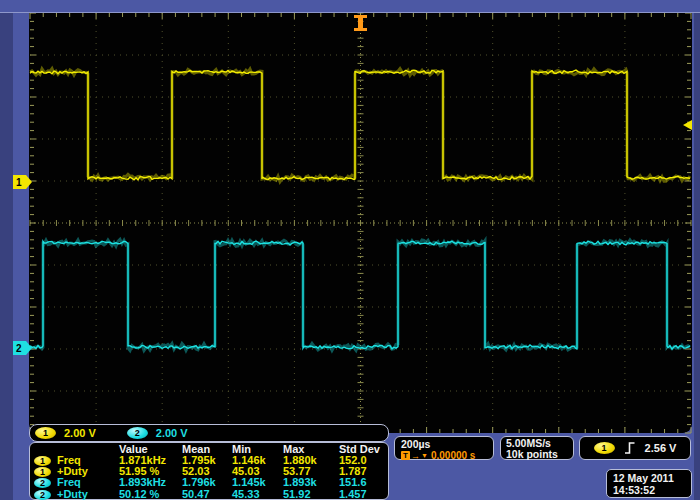 This screenshot has height=500, width=700. Describe the element at coordinates (360, 23) in the screenshot. I see `trigger-point-t-icon` at that location.